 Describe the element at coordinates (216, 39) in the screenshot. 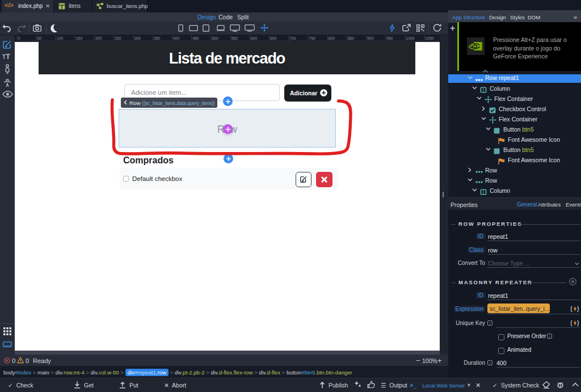

I see `svg-text: 500` at that location.